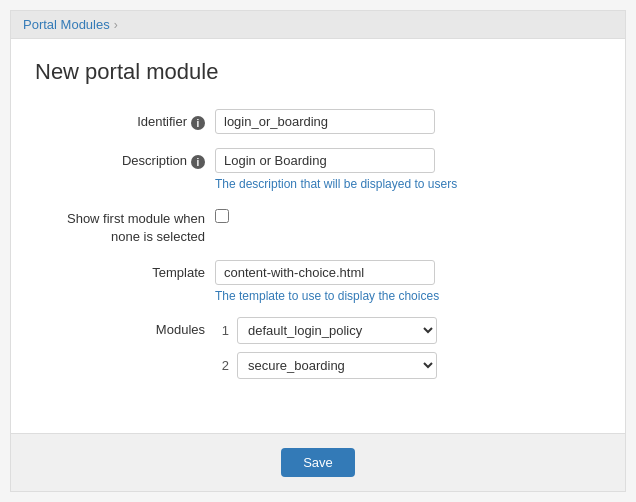  I want to click on module-row-1: 1 default_login_policy secure_boarding, so click(326, 330).